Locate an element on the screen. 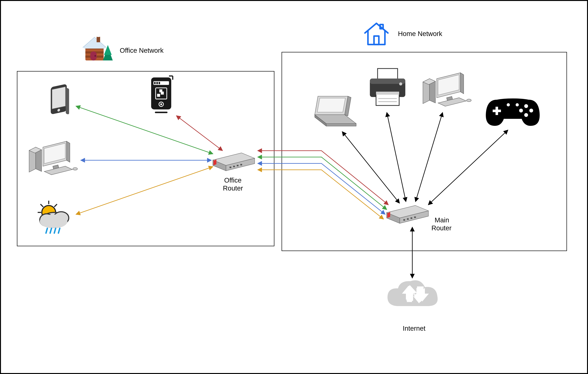 The height and width of the screenshot is (374, 588). laptop-icon is located at coordinates (333, 113).